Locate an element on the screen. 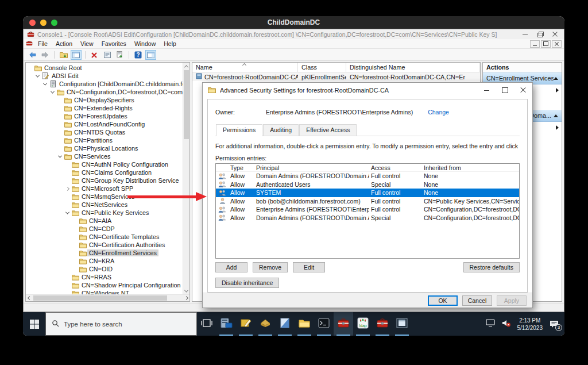 This screenshot has width=588, height=365. taskbar-notepad-button is located at coordinates (285, 324).